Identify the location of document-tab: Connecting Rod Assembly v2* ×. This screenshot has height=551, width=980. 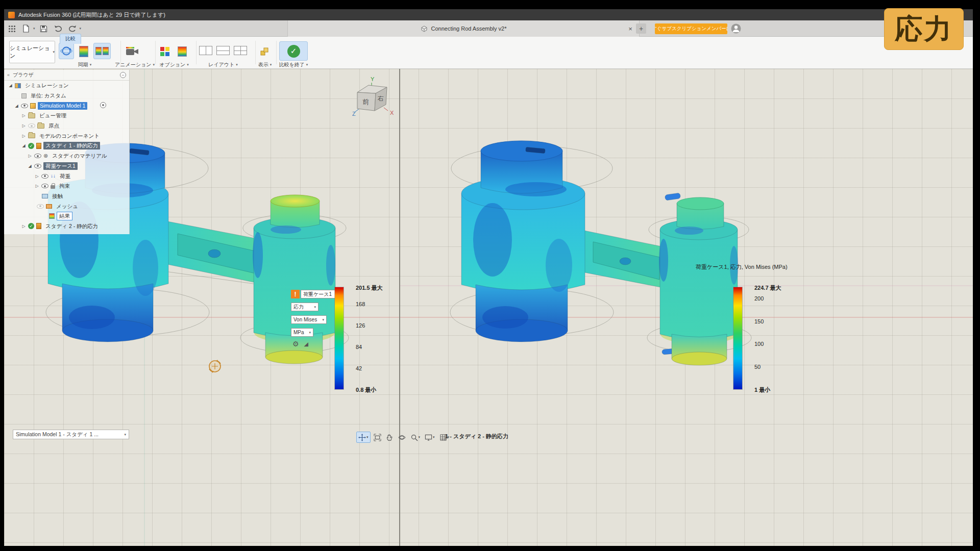
(463, 29).